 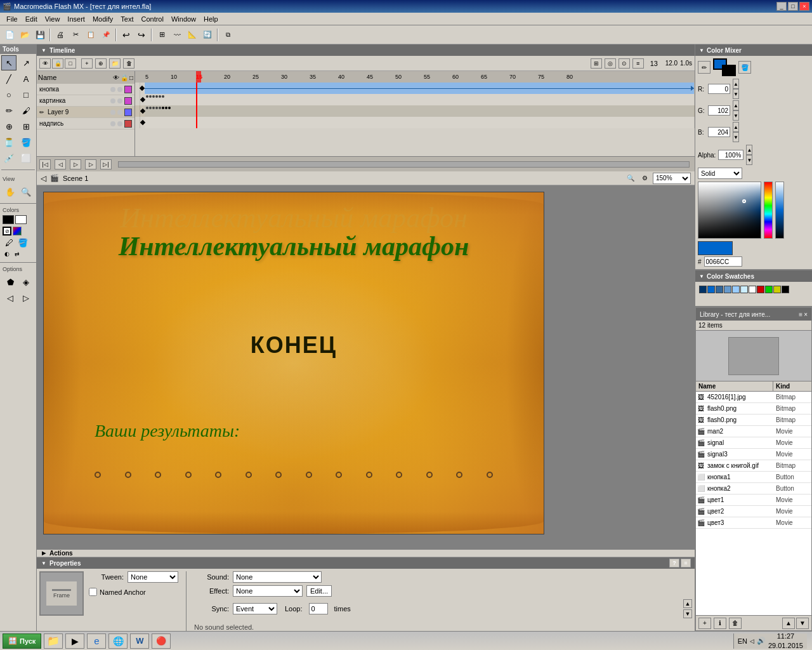 What do you see at coordinates (719, 89) in the screenshot?
I see `cm-r-input` at bounding box center [719, 89].